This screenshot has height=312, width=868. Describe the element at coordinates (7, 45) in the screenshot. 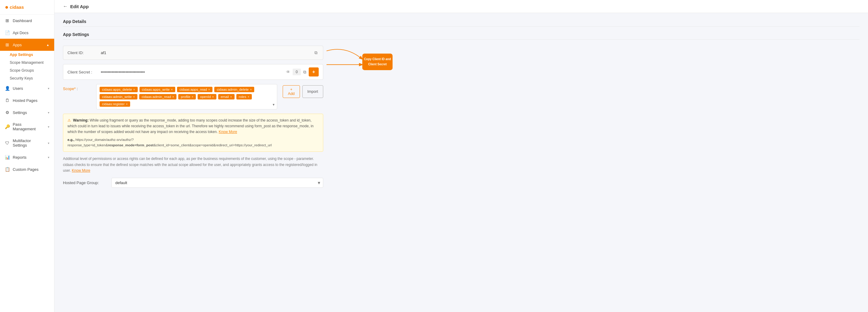

I see `apps-icon: ⊞` at that location.